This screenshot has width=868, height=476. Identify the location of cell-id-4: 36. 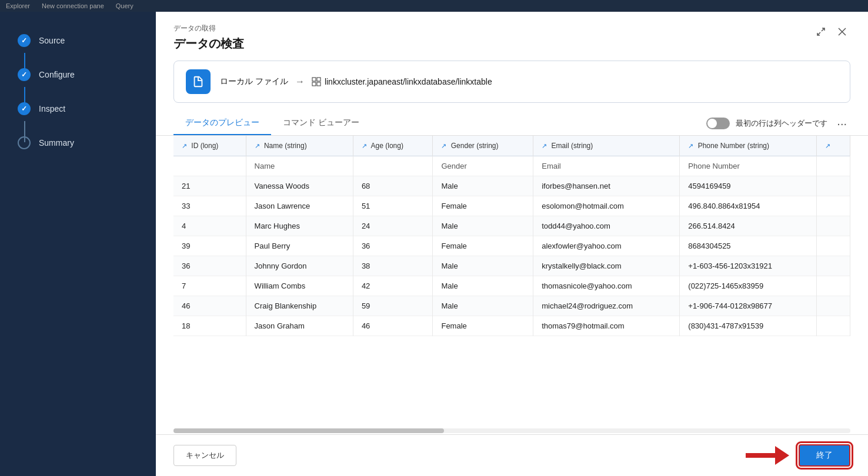
(209, 266).